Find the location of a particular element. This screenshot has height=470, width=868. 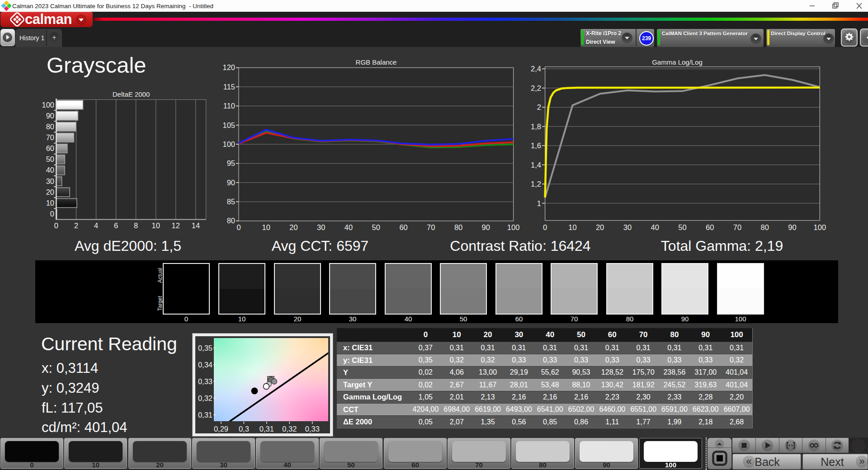

svg-text: 1,2 is located at coordinates (536, 184).